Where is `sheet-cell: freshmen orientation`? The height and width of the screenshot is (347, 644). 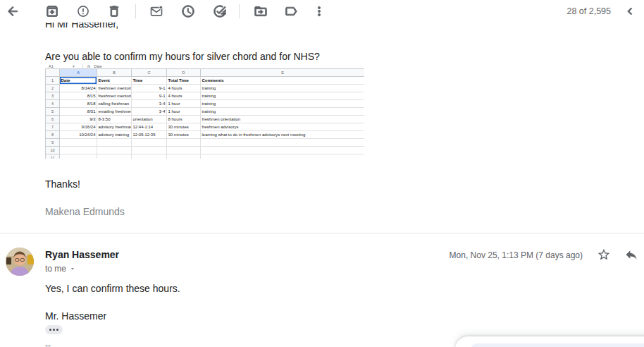 sheet-cell: freshmen orientation is located at coordinates (283, 120).